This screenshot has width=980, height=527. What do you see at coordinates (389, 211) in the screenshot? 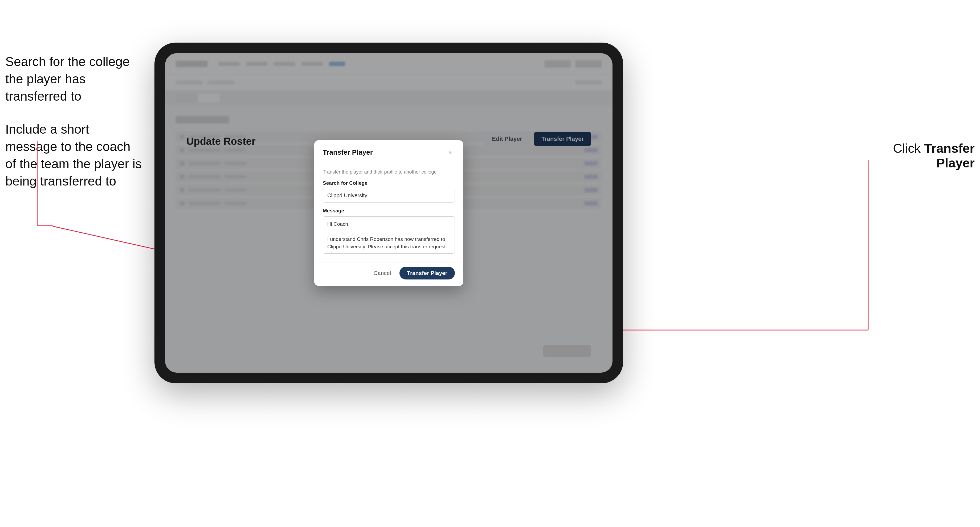
I see `message-label: Message` at bounding box center [389, 211].